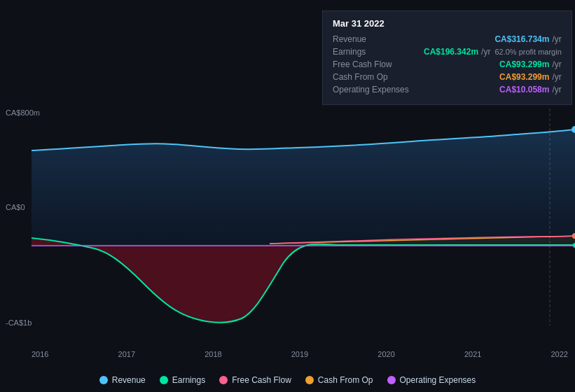  What do you see at coordinates (18, 323) in the screenshot?
I see `y-label-bot: -CA$1b` at bounding box center [18, 323].